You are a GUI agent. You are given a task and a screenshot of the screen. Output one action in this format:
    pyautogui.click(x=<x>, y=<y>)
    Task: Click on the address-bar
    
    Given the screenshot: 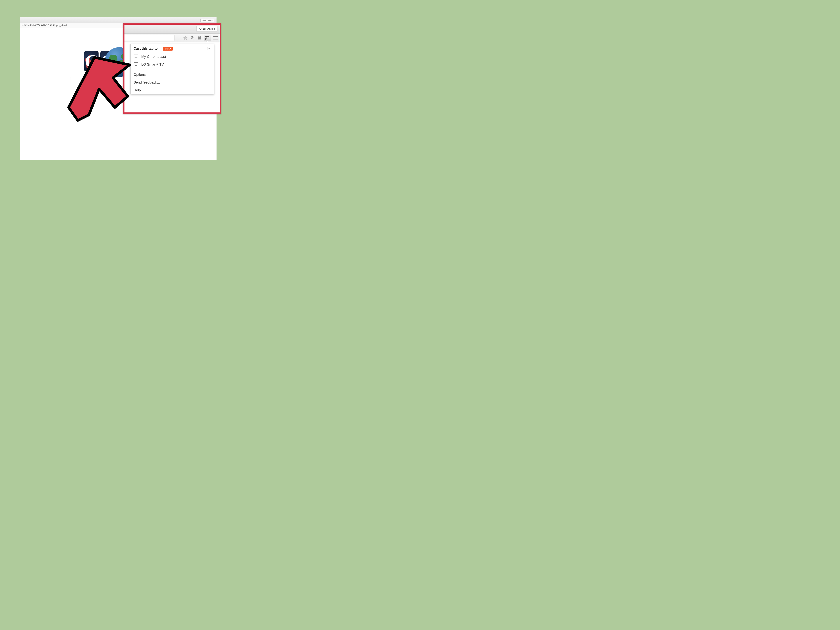 What is the action you would take?
    pyautogui.click(x=150, y=38)
    